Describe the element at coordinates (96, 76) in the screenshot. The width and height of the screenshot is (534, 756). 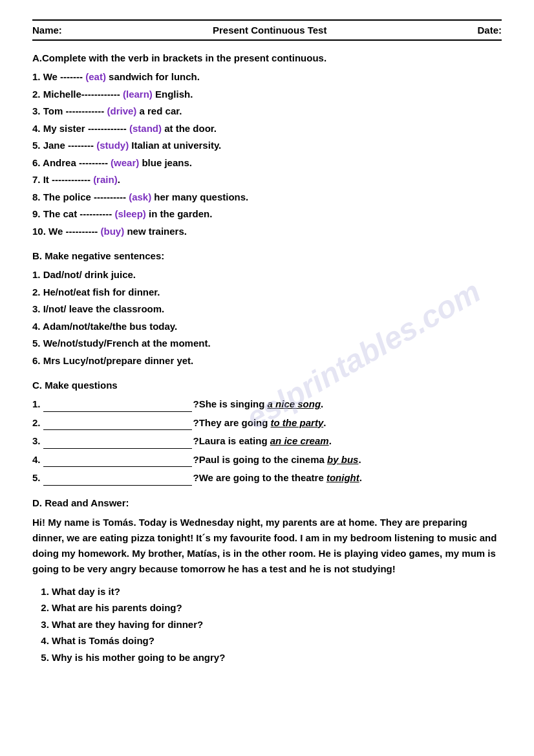
I see `item-verb: (eat)` at that location.